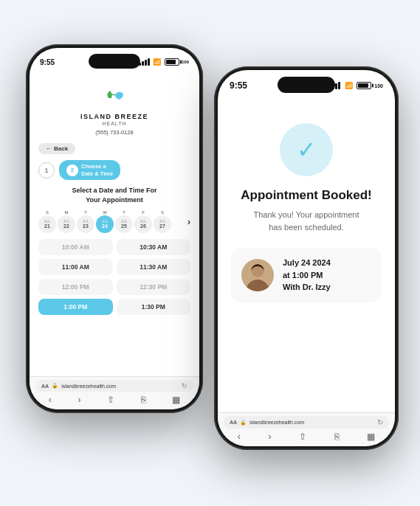 This screenshot has width=420, height=506. What do you see at coordinates (75, 287) in the screenshot?
I see `time-btn-1200: 12:00 PM` at bounding box center [75, 287].